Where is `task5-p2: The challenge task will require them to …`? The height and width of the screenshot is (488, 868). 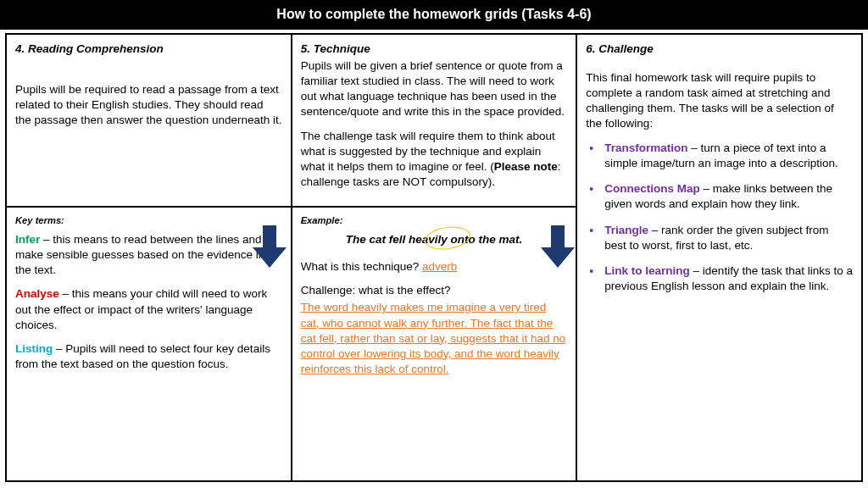 task5-p2: The challenge task will require them to … is located at coordinates (434, 159).